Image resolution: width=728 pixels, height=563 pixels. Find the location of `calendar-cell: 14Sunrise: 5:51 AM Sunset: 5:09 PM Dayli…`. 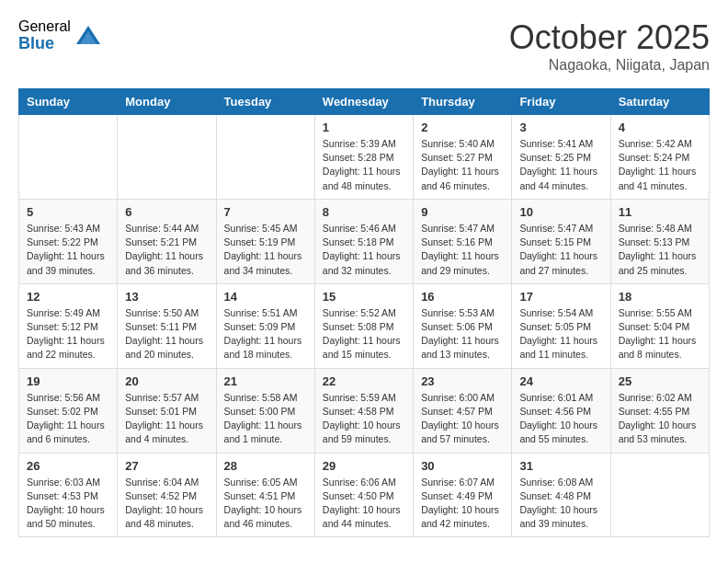

calendar-cell: 14Sunrise: 5:51 AM Sunset: 5:09 PM Dayli… is located at coordinates (265, 326).